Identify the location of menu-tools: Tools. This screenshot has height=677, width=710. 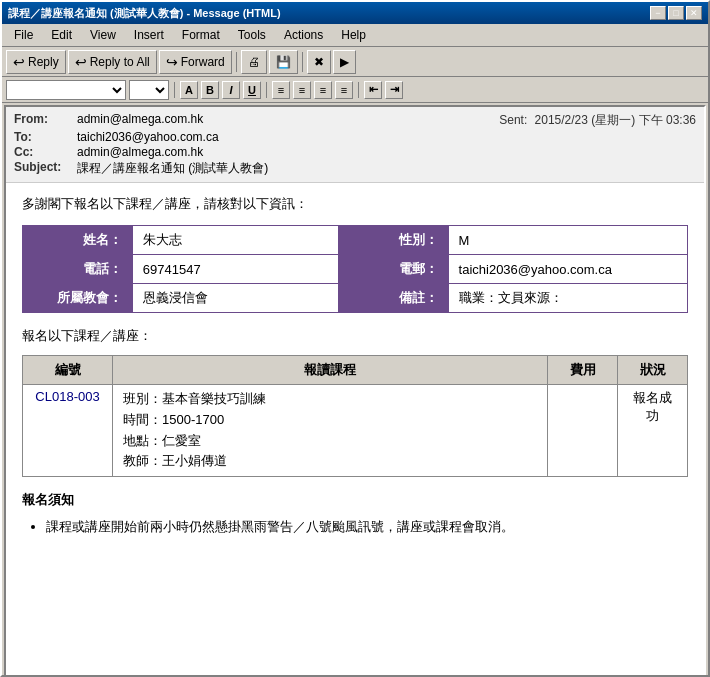
(252, 35).